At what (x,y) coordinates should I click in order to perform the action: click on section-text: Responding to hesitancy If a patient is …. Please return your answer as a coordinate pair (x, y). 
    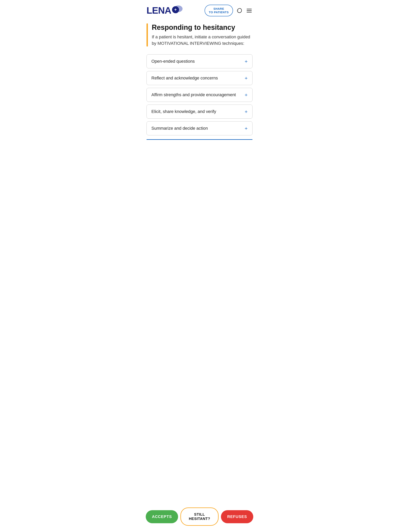
    Looking at the image, I should click on (202, 35).